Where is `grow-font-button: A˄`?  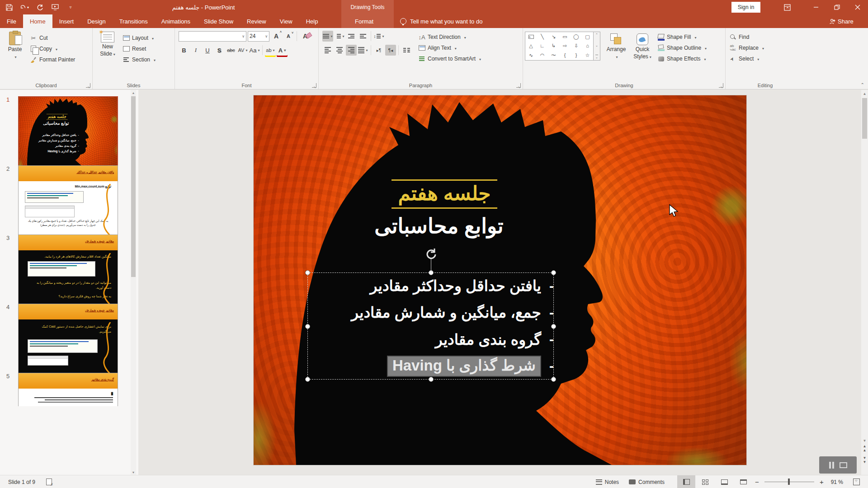 grow-font-button: A˄ is located at coordinates (276, 36).